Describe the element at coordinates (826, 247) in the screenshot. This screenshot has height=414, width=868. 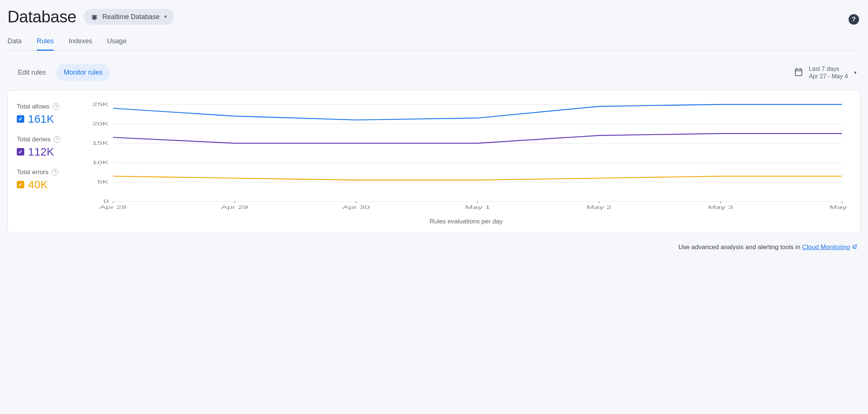
I see `cloud-monitoring-link: Cloud Monitoring` at that location.